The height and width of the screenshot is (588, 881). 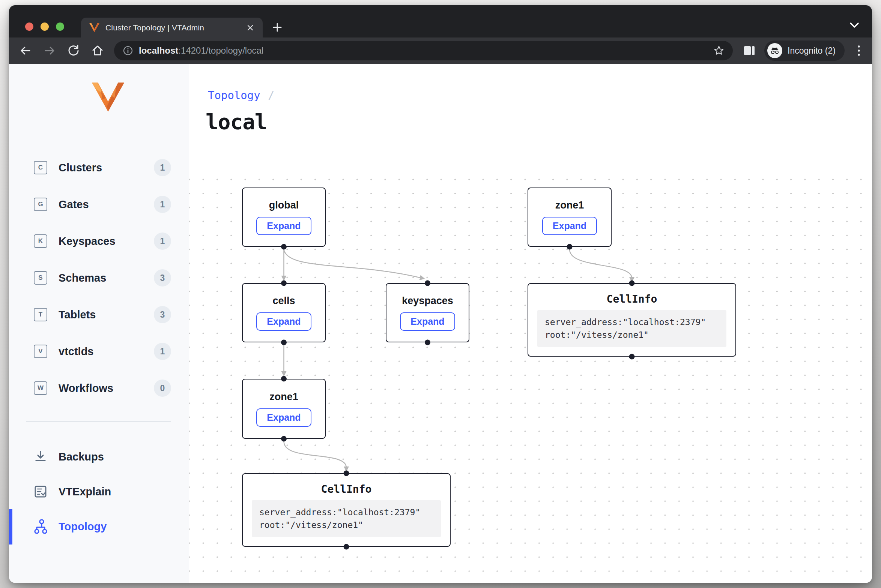 I want to click on topology-node-cellinfo-bottom: CellInfo server_address:"localhost:2379"…, so click(x=346, y=510).